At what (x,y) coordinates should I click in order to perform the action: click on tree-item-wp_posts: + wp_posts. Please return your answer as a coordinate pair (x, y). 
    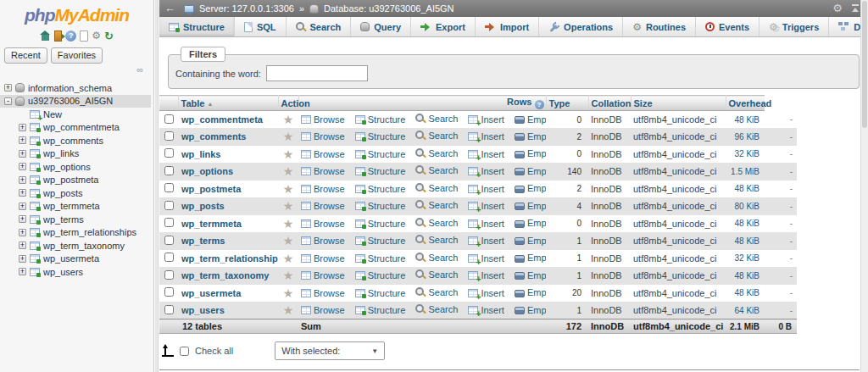
    Looking at the image, I should click on (75, 193).